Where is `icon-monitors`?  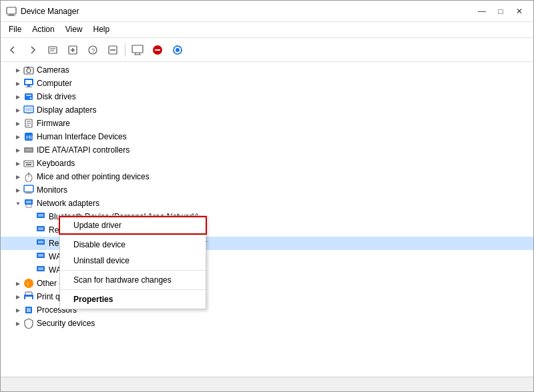 icon-monitors is located at coordinates (29, 190).